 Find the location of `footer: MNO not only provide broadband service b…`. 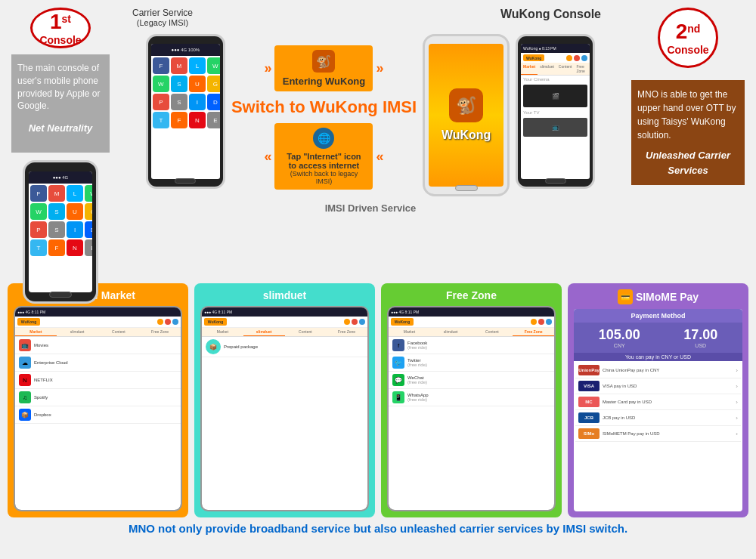

footer: MNO not only provide broadband service b… is located at coordinates (378, 529).